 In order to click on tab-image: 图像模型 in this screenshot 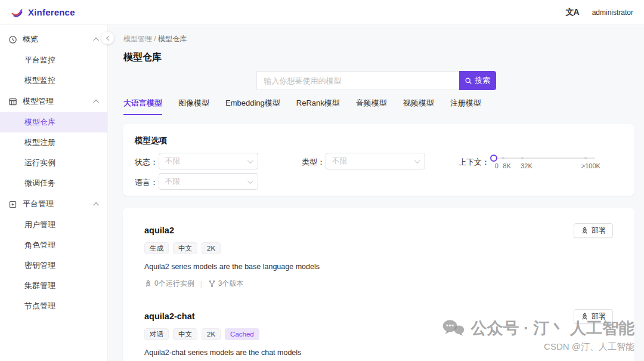, I will do `click(194, 106)`.